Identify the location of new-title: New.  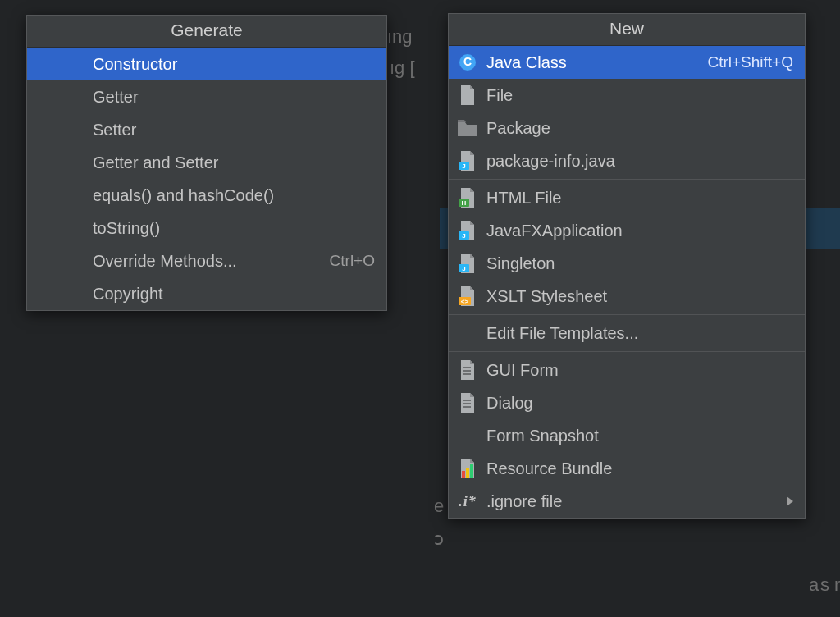
(627, 30).